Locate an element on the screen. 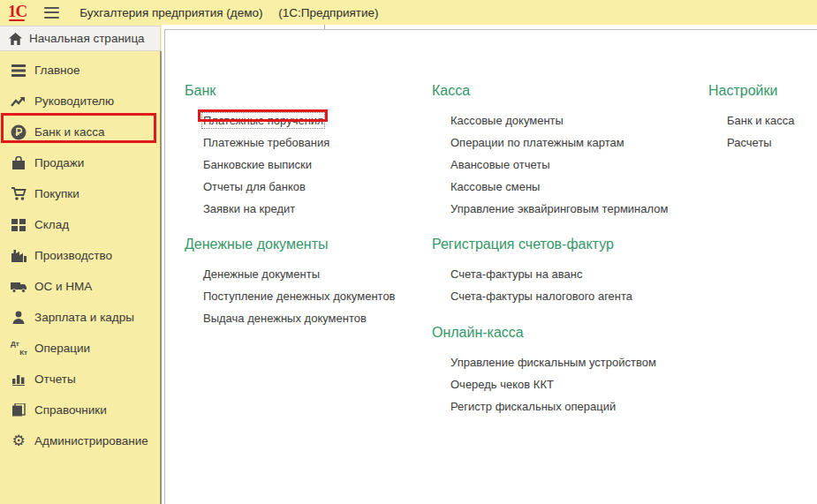  title-bar: 1С Бухгалтерия предприятия (демо) (1С:Пр… is located at coordinates (408, 12).